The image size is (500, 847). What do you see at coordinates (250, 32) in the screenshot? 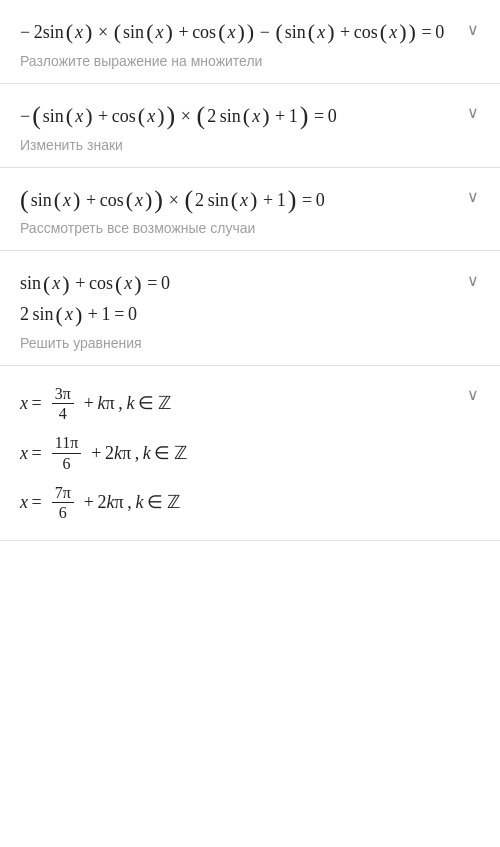
I see `math-expression-1: − 2sin(x) × (sin(x) + cos(x)) − (sin(x) …` at bounding box center [250, 32].